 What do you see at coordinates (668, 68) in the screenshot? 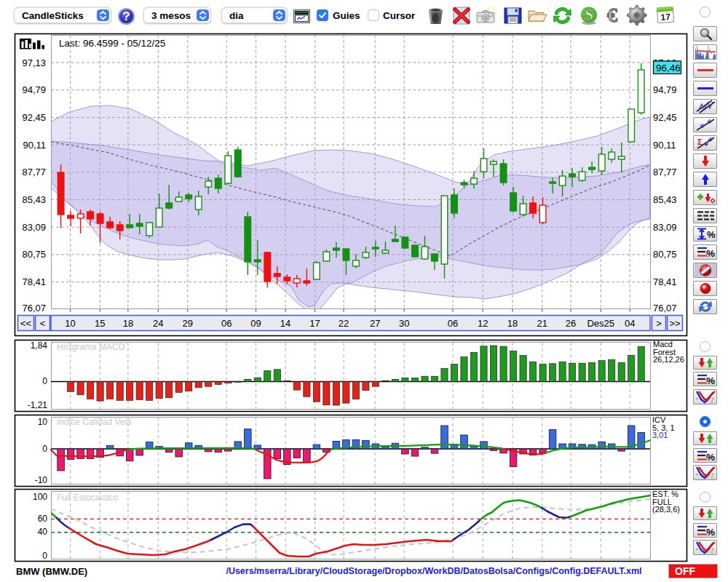
I see `svg-text: 96,46` at bounding box center [668, 68].